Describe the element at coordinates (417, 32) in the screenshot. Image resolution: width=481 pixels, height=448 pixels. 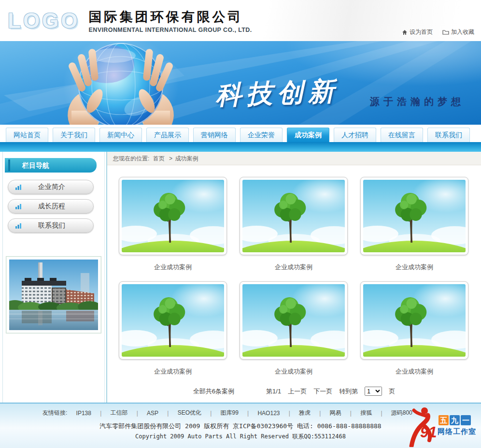
I see `set-home-link: 设为首页` at that location.